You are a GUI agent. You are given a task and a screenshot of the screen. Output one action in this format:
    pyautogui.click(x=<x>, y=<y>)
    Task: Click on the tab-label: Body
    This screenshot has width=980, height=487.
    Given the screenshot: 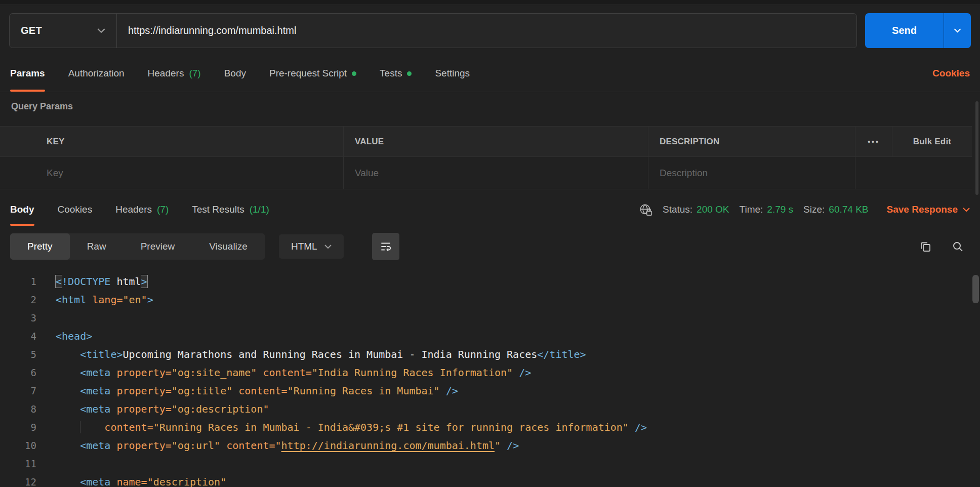 What is the action you would take?
    pyautogui.click(x=235, y=73)
    